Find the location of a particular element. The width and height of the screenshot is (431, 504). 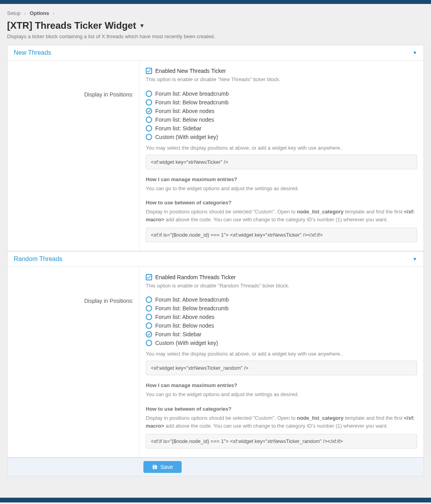

page-title-text: [XTR] Threads Ticker Widget is located at coordinates (72, 26).